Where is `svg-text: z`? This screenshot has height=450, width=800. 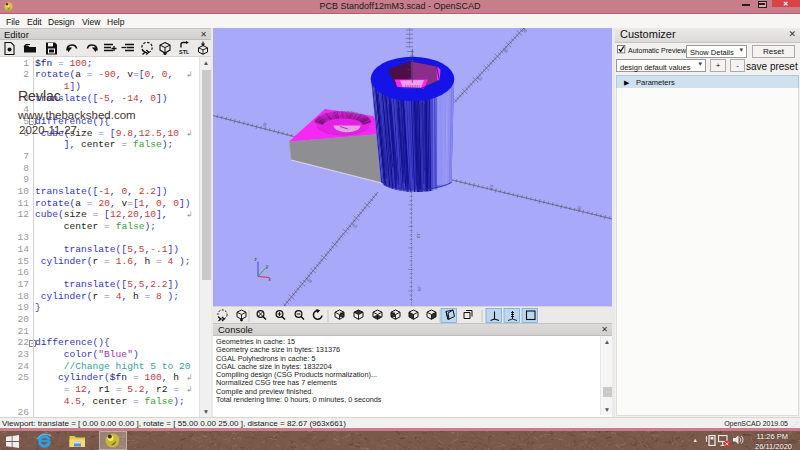 svg-text: z is located at coordinates (256, 260).